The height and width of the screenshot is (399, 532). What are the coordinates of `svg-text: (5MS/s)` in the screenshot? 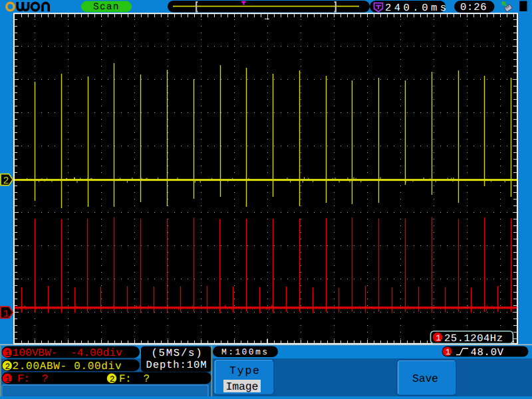 It's located at (177, 353).